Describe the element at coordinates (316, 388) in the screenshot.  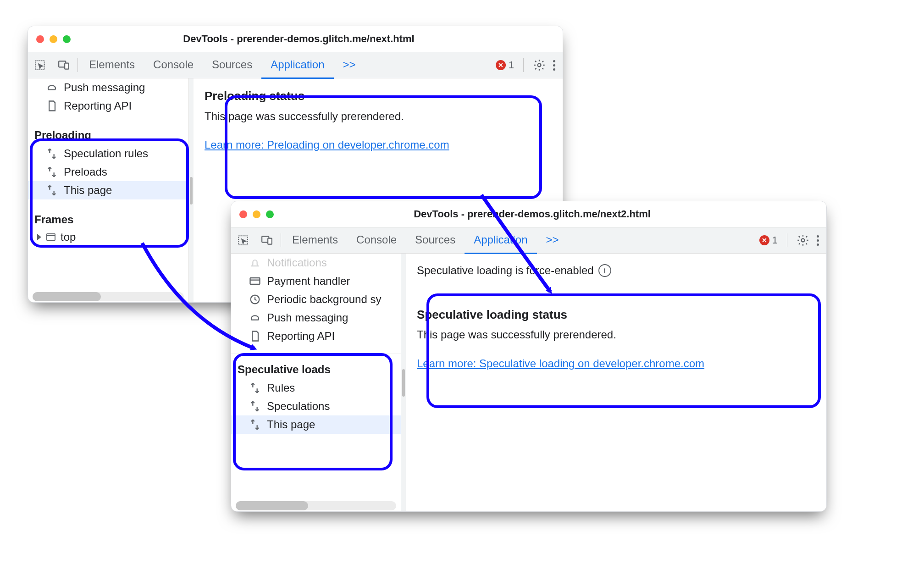
I see `sidebar-item-rules: Rules` at that location.